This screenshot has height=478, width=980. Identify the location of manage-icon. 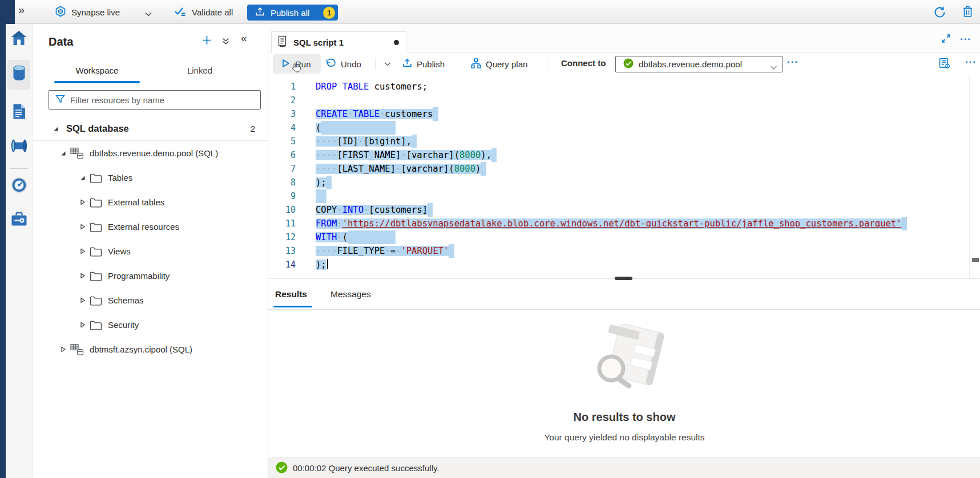
(19, 220).